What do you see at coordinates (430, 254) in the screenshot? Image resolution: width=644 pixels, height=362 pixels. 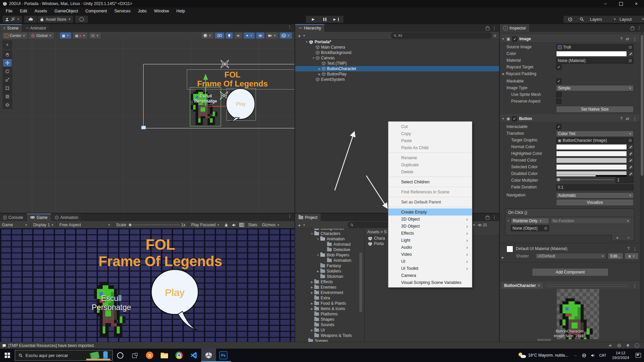 I see `context-menu-item: Video ›` at bounding box center [430, 254].